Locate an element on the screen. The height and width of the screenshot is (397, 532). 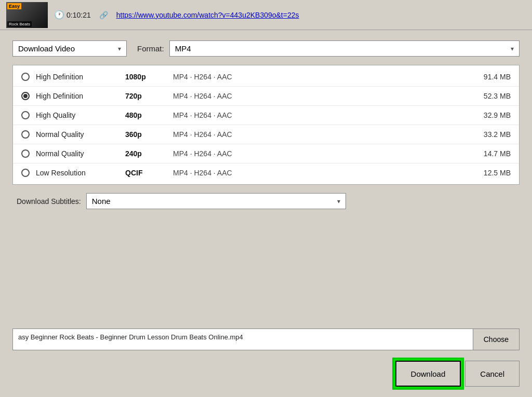
quality-resolution: 1080p is located at coordinates (146, 77).